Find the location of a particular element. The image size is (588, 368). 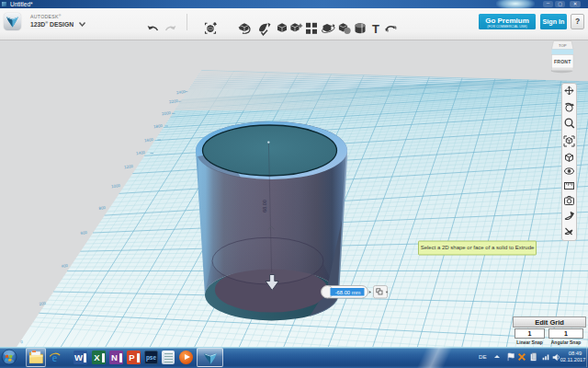

svg-text: 1400 is located at coordinates (141, 153).